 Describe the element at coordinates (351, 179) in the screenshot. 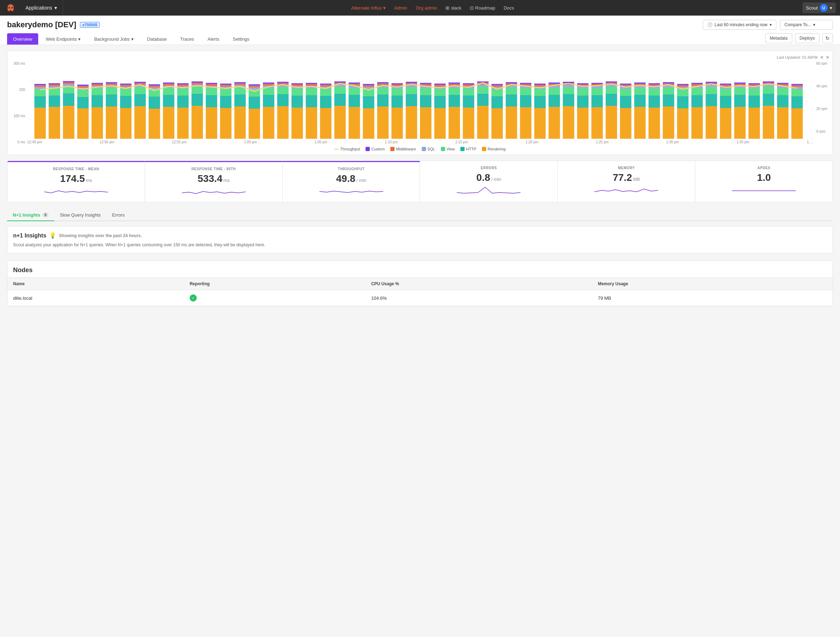

I see `metric-throughput-value: 49.8 / min` at that location.